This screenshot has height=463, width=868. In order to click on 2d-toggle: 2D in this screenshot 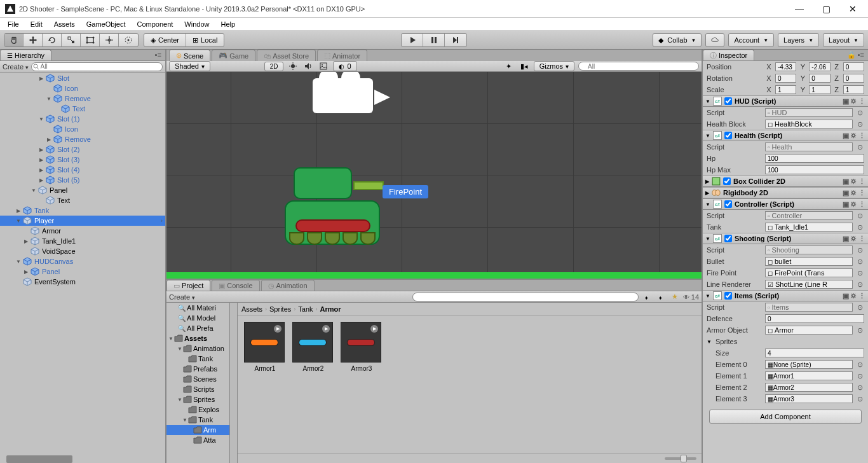, I will do `click(275, 66)`.